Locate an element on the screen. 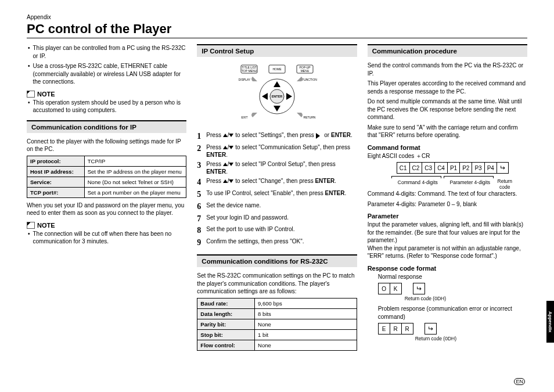 This screenshot has height=392, width=554. title-rule is located at coordinates (277, 38).